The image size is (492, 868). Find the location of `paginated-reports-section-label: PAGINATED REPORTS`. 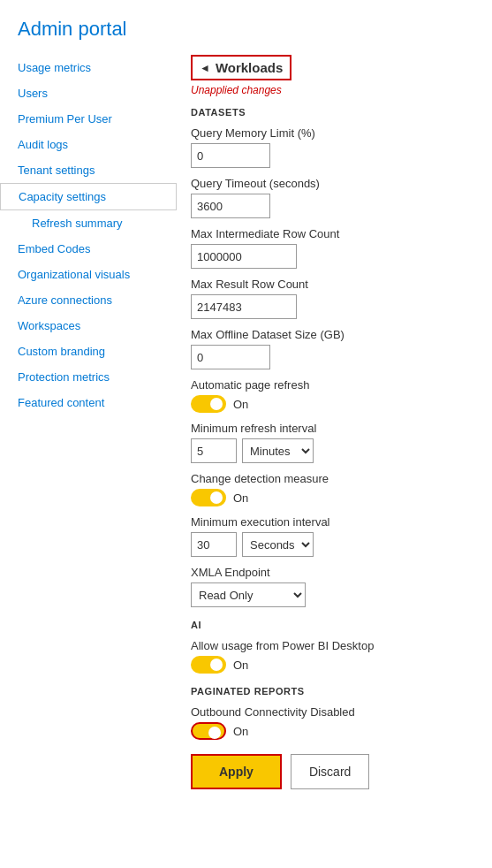

paginated-reports-section-label: PAGINATED REPORTS is located at coordinates (332, 691).